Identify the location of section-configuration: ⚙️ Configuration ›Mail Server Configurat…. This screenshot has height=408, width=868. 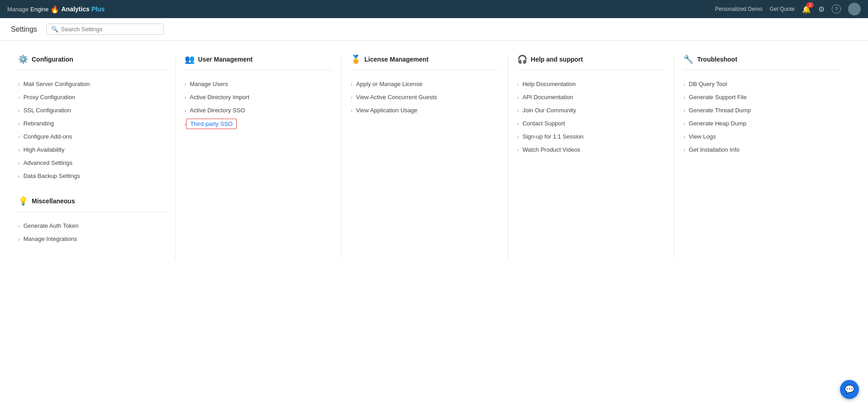
(97, 157).